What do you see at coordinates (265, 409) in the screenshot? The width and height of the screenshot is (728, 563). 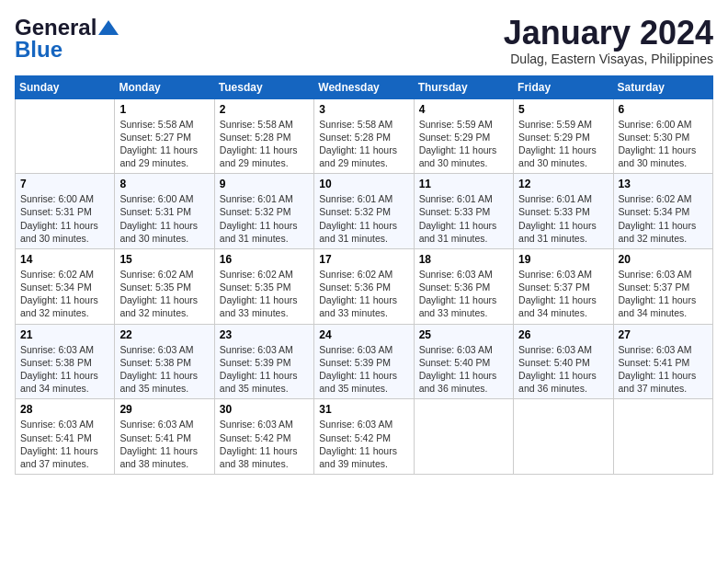 I see `day-number: 30` at bounding box center [265, 409].